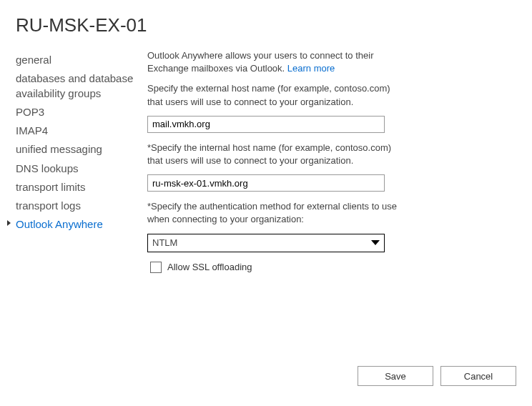  What do you see at coordinates (79, 206) in the screenshot?
I see `sidebar-item-transport-logs: transport logs` at bounding box center [79, 206].